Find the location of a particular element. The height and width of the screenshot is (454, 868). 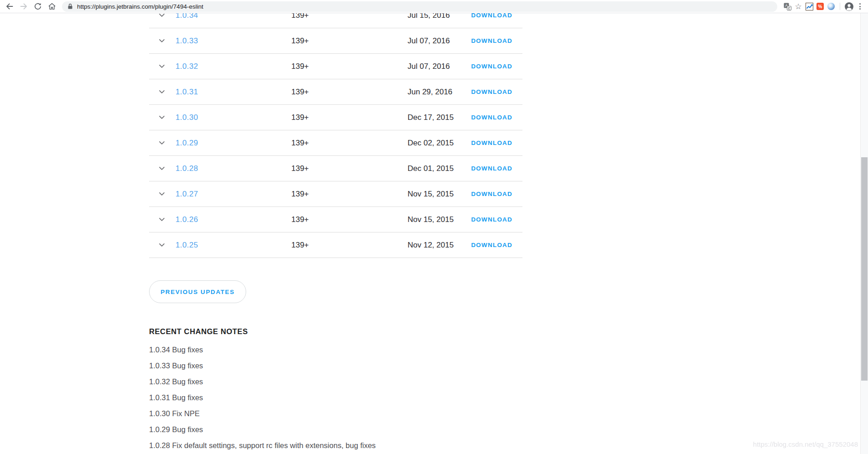

version-link: 1.0.29 is located at coordinates (233, 143).